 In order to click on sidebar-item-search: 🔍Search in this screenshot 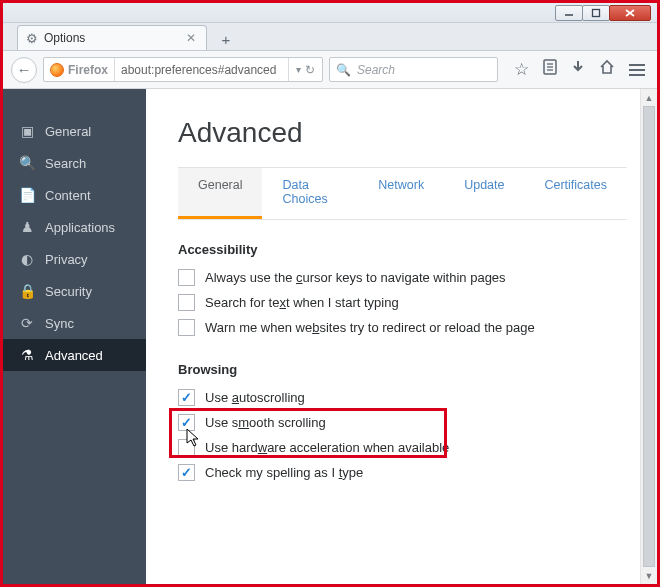, I will do `click(74, 163)`.